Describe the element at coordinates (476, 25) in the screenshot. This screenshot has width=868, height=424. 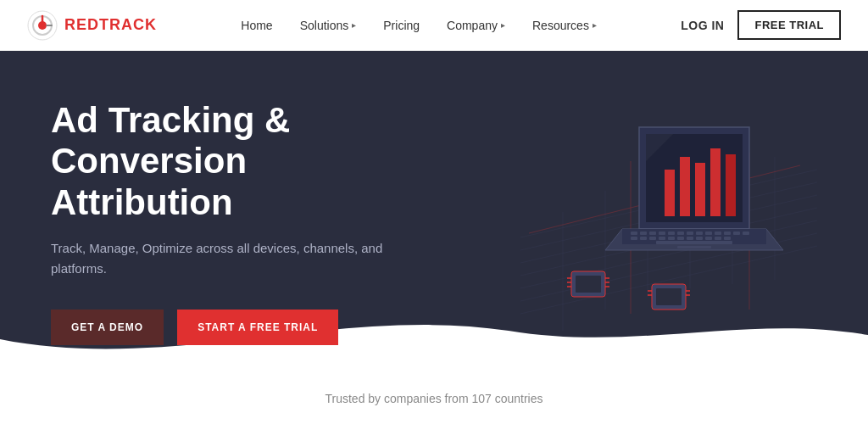
I see `nav-link-company: Company ▸` at that location.